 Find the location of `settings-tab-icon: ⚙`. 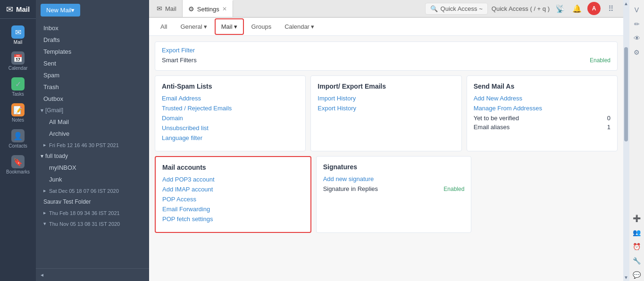

settings-tab-icon: ⚙ is located at coordinates (192, 9).